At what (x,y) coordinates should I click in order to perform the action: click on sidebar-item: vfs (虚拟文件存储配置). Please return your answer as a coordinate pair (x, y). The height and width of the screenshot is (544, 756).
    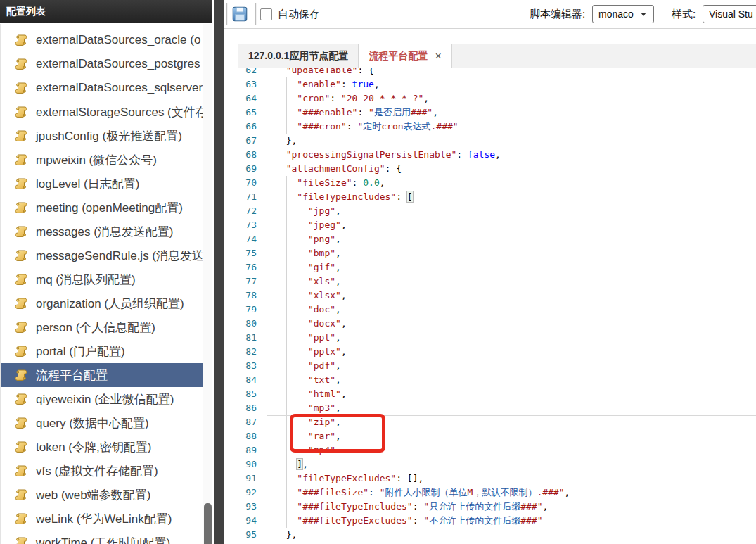
    Looking at the image, I should click on (102, 471).